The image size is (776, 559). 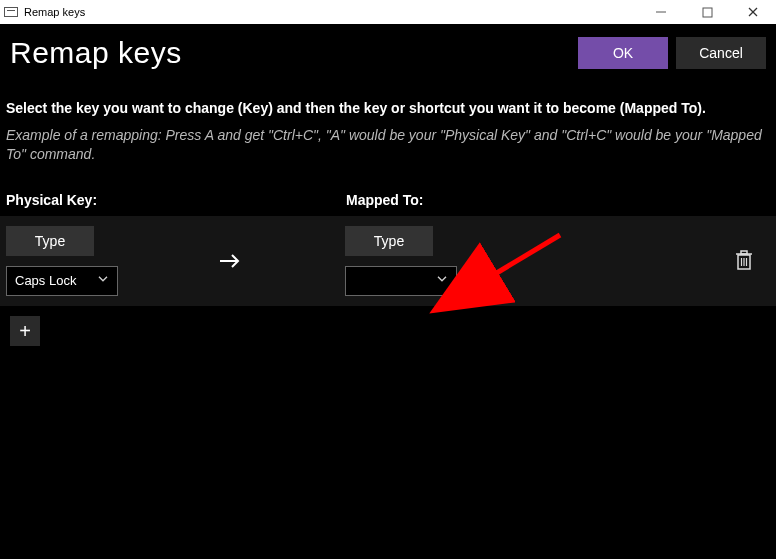 What do you see at coordinates (388, 50) in the screenshot?
I see `header-row: Remap keys OK Cancel` at bounding box center [388, 50].